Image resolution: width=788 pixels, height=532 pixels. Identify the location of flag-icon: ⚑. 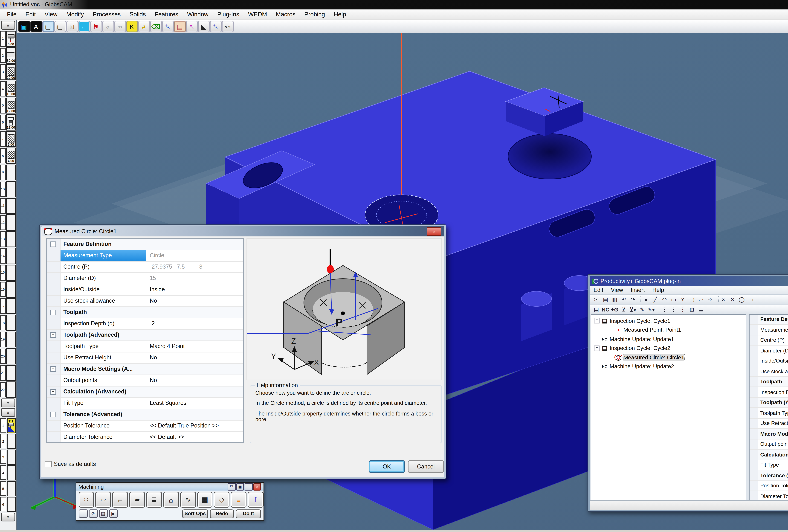
(96, 26).